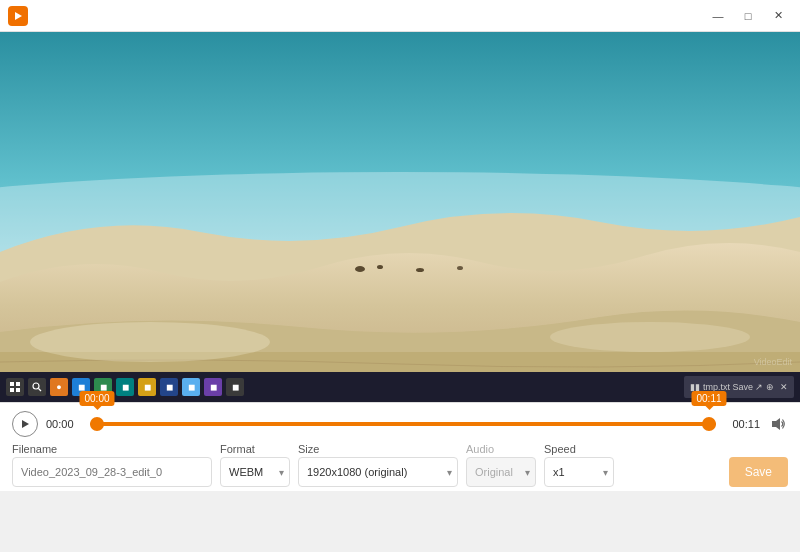 The width and height of the screenshot is (800, 552). I want to click on timeline-container: 00:00 00:11, so click(403, 424).